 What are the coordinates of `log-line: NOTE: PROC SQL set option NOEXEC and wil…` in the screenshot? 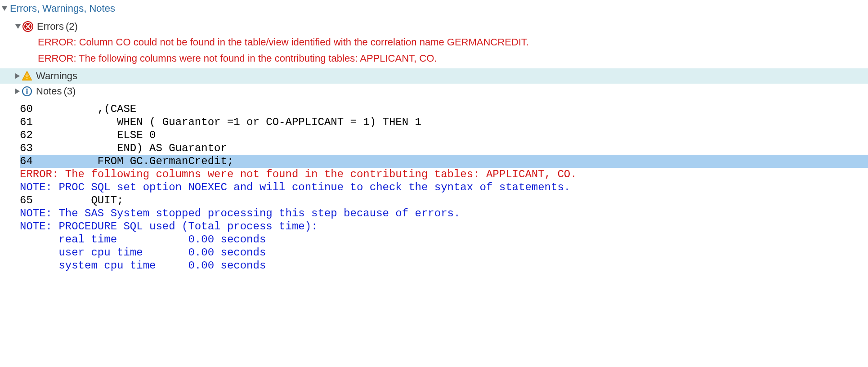 It's located at (444, 187).